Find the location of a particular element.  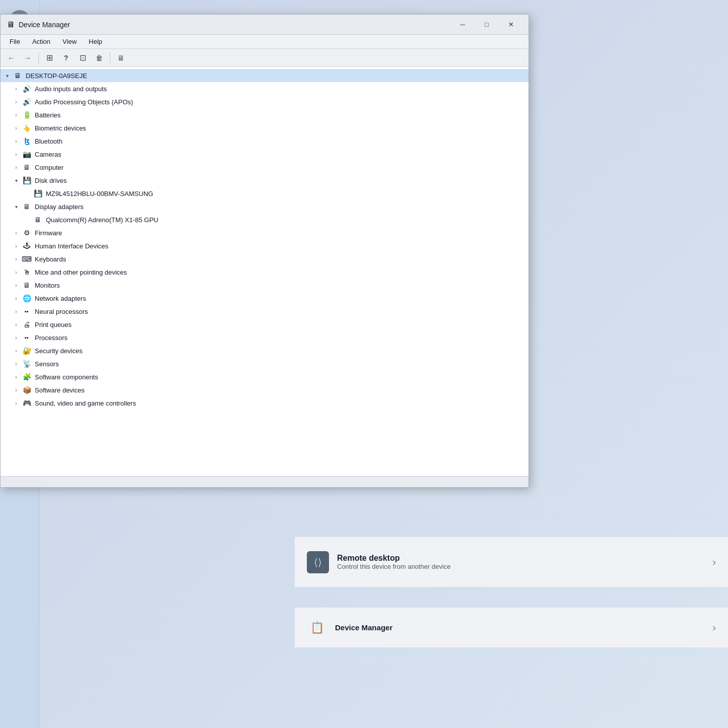

bluetooth-expander: › is located at coordinates (16, 141).